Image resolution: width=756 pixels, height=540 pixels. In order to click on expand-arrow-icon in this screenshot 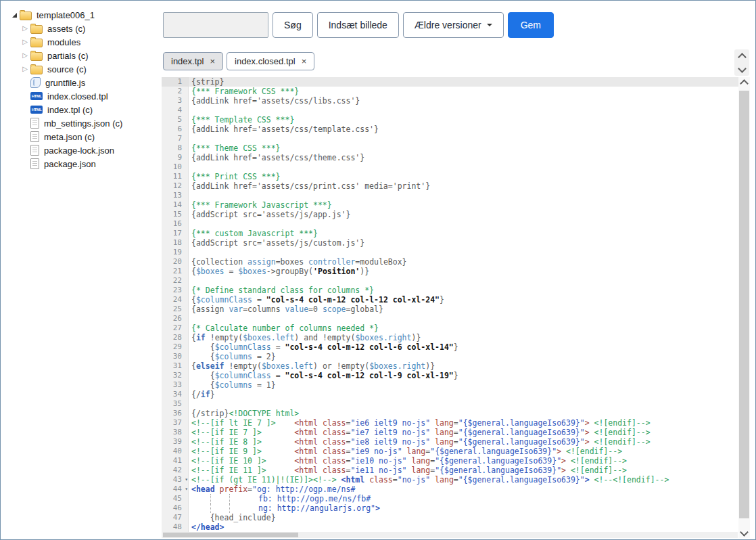, I will do `click(14, 15)`.